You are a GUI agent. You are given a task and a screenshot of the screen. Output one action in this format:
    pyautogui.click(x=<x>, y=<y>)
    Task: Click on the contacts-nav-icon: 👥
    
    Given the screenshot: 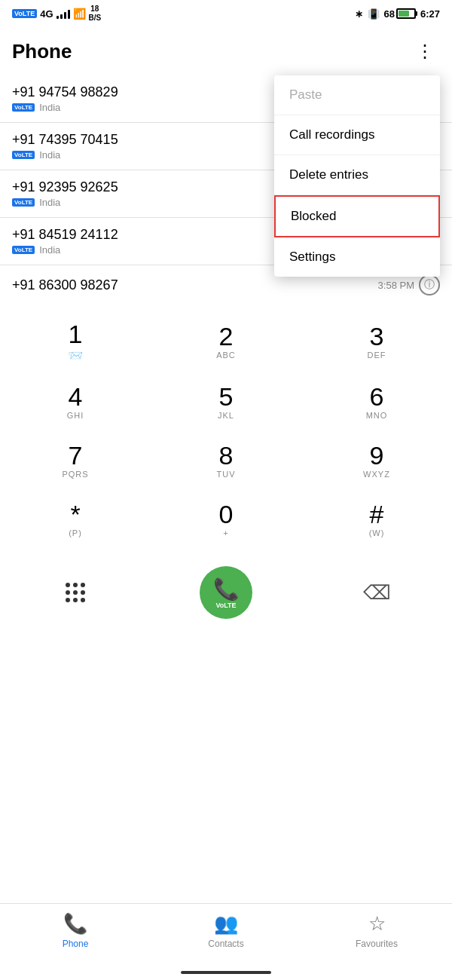 What is the action you would take?
    pyautogui.click(x=226, y=924)
    